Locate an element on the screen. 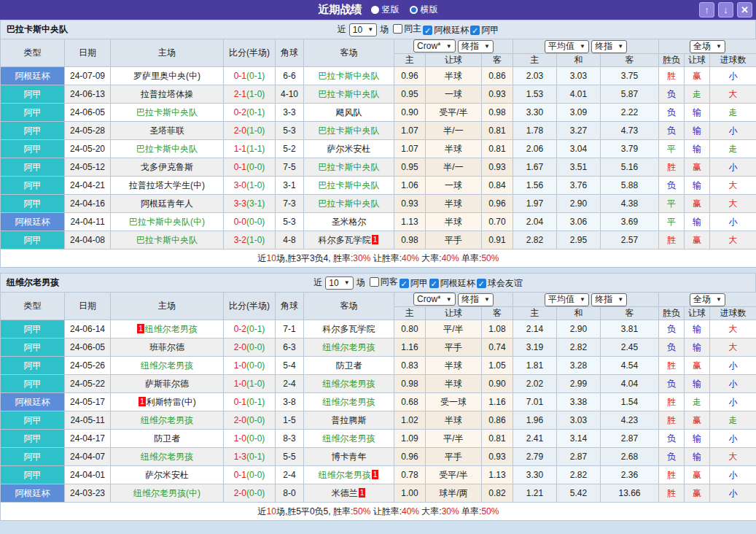  filter-option: ✓球会友谊 is located at coordinates (499, 283).